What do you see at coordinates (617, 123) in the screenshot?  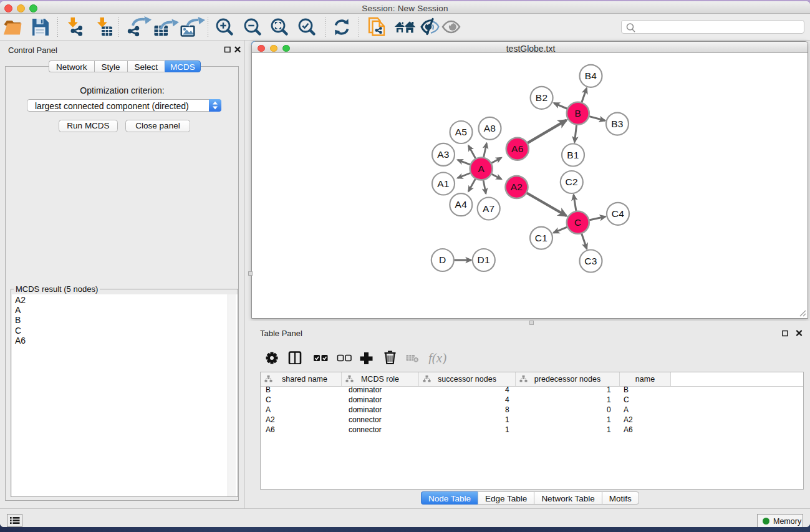 I see `svg-text: B3` at bounding box center [617, 123].